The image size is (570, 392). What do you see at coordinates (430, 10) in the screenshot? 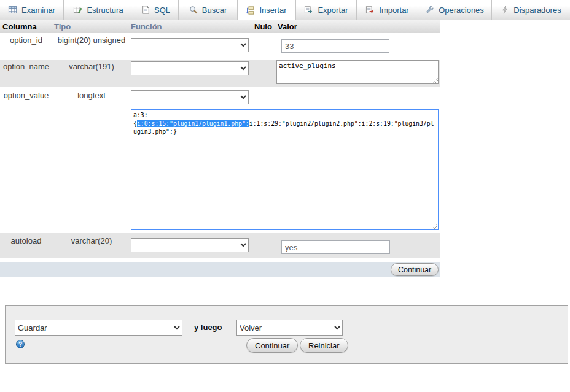
I see `operations-icon` at bounding box center [430, 10].